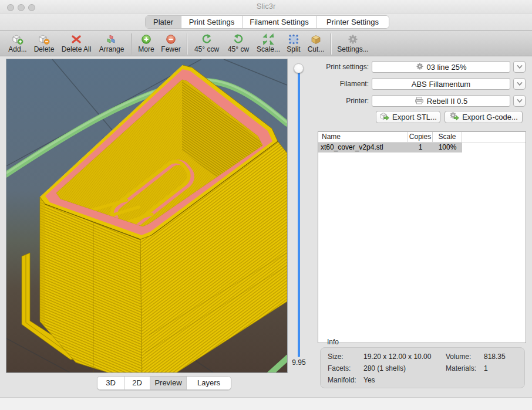 Image resolution: width=532 pixels, height=410 pixels. I want to click on object-scale-cell: 100%, so click(447, 148).